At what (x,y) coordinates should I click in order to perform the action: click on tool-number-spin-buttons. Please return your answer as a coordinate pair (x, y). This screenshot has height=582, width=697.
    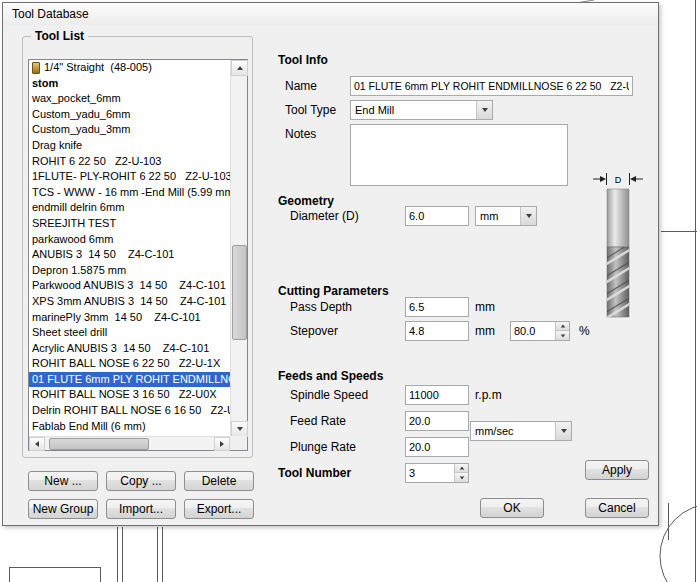
    Looking at the image, I should click on (461, 473).